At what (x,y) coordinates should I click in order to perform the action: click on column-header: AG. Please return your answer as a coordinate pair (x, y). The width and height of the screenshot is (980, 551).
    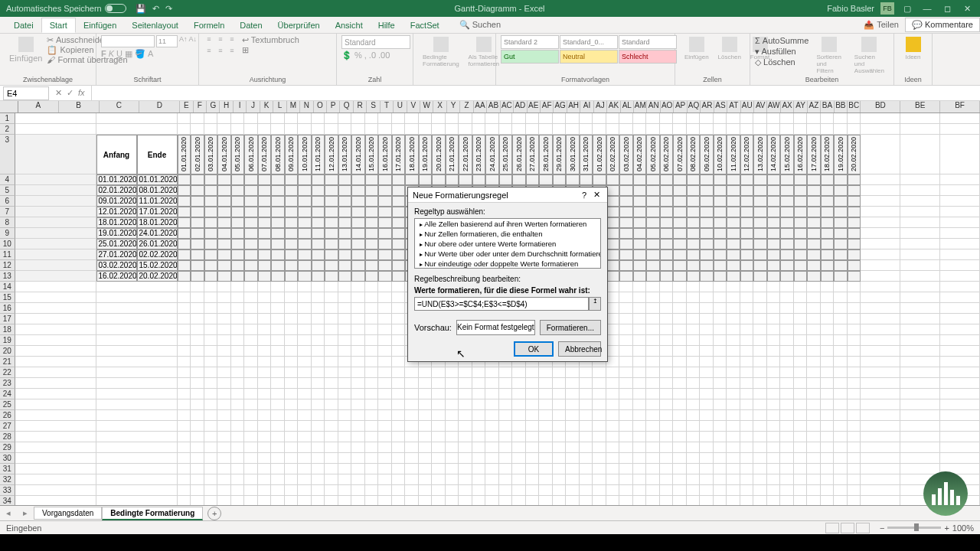
    Looking at the image, I should click on (560, 107).